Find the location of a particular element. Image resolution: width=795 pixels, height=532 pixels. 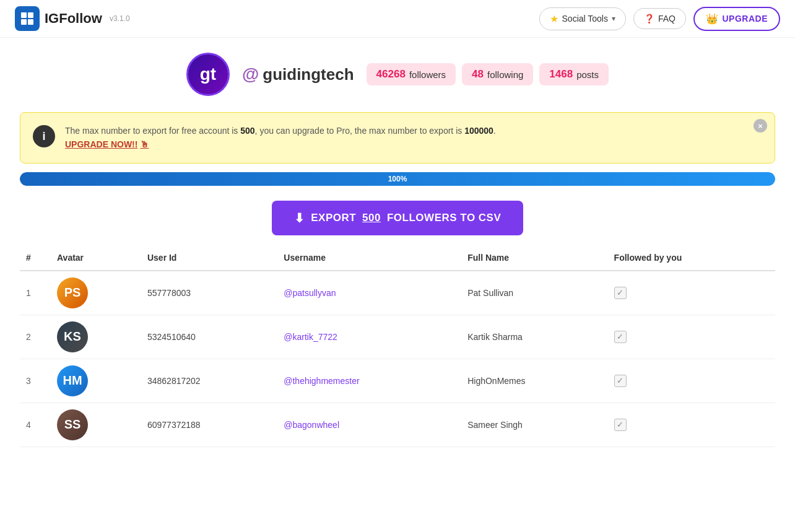

cell-number: 2 is located at coordinates (35, 337).